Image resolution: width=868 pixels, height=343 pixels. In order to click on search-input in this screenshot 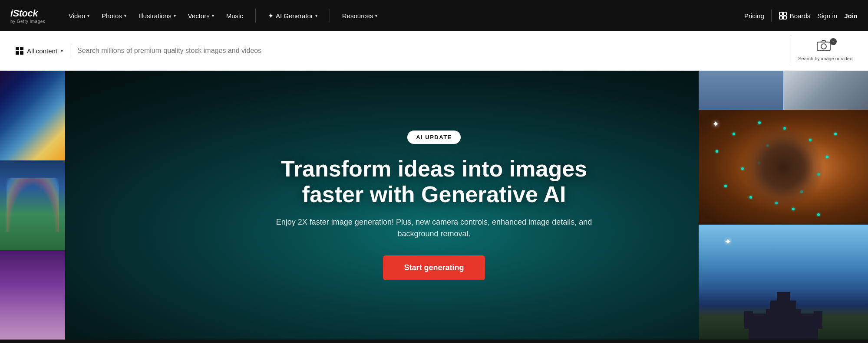, I will do `click(431, 51)`.